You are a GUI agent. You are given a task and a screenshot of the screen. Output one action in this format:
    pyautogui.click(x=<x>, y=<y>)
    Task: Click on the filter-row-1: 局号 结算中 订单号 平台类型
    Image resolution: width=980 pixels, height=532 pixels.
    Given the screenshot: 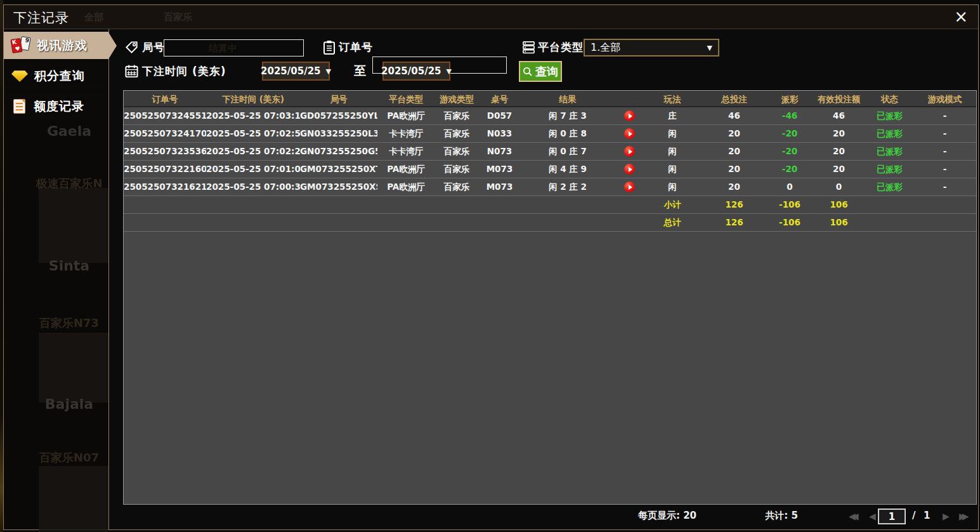 What is the action you would take?
    pyautogui.click(x=544, y=48)
    